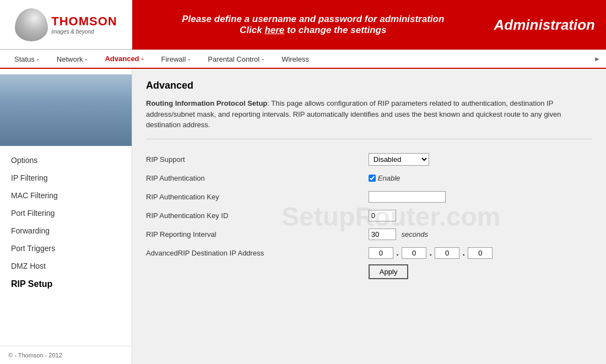 This screenshot has width=606, height=364. What do you see at coordinates (313, 30) in the screenshot?
I see `banner-line2: Click here to change the settings` at bounding box center [313, 30].